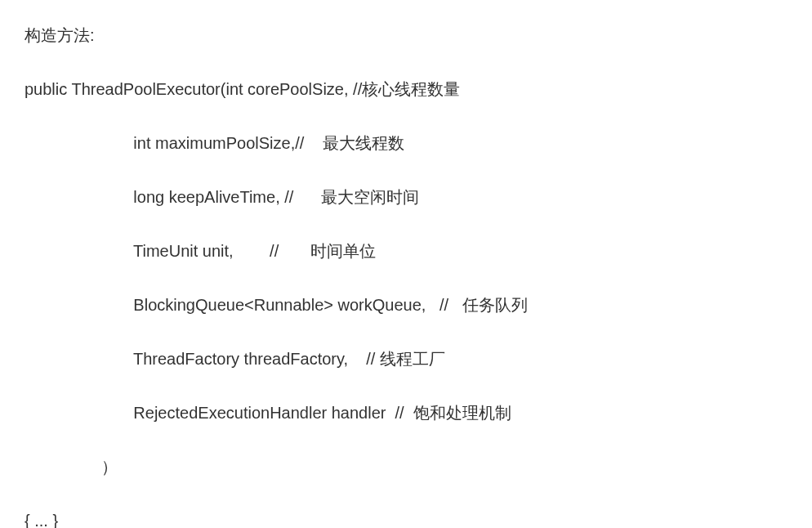 Image resolution: width=812 pixels, height=528 pixels. What do you see at coordinates (406, 35) in the screenshot?
I see `code-heading: 构造方法:` at bounding box center [406, 35].